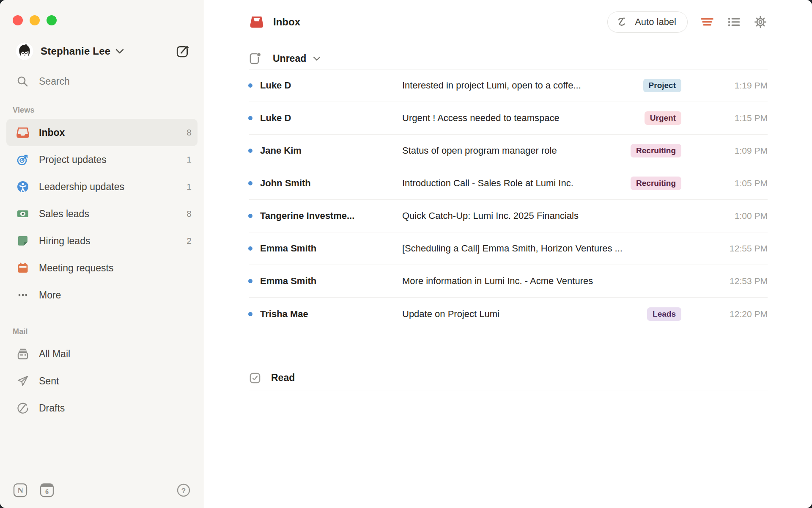 The height and width of the screenshot is (508, 812). Describe the element at coordinates (55, 354) in the screenshot. I see `sidebar-item-label: All Mail` at that location.